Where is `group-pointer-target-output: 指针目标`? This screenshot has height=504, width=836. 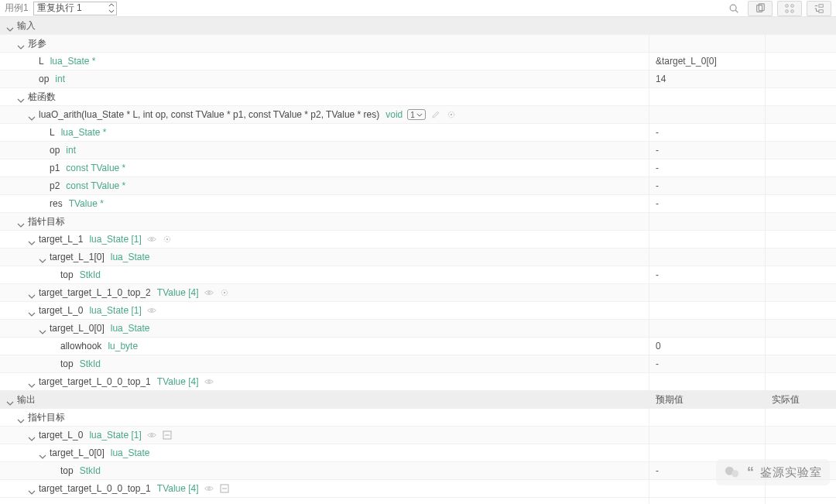 group-pointer-target-output: 指针目标 is located at coordinates (324, 418).